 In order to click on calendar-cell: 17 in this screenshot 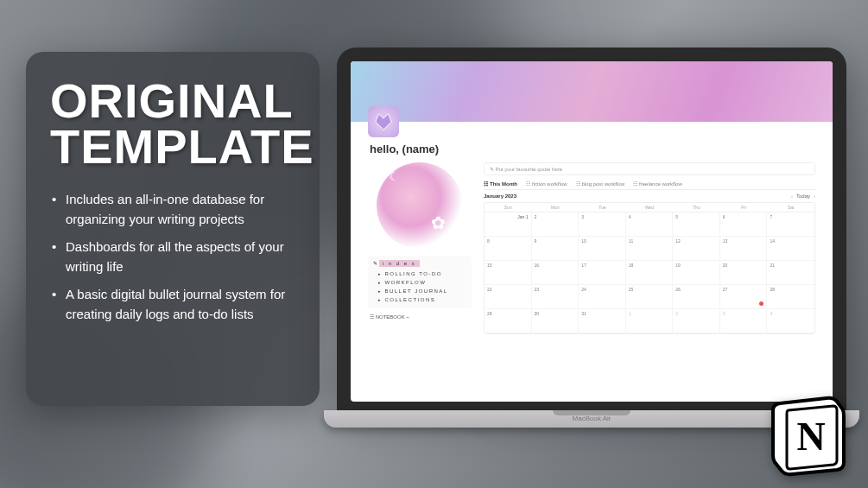, I will do `click(603, 273)`.